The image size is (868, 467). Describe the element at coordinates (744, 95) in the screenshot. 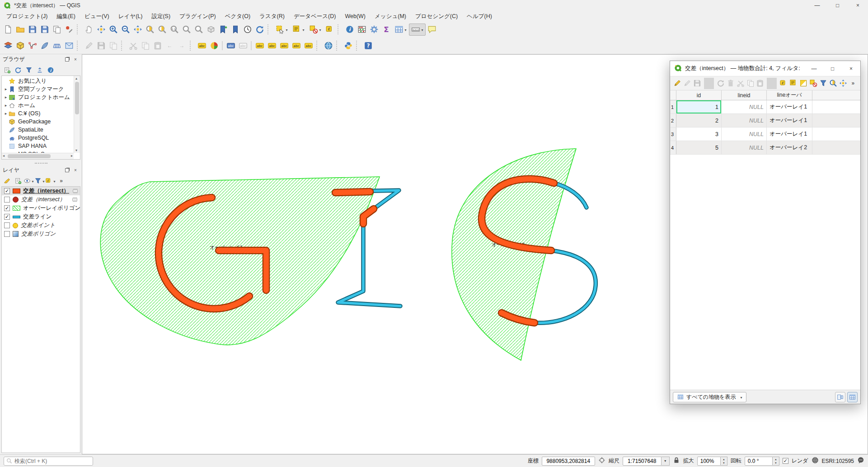

I see `column-header-lineid: lineid` at that location.